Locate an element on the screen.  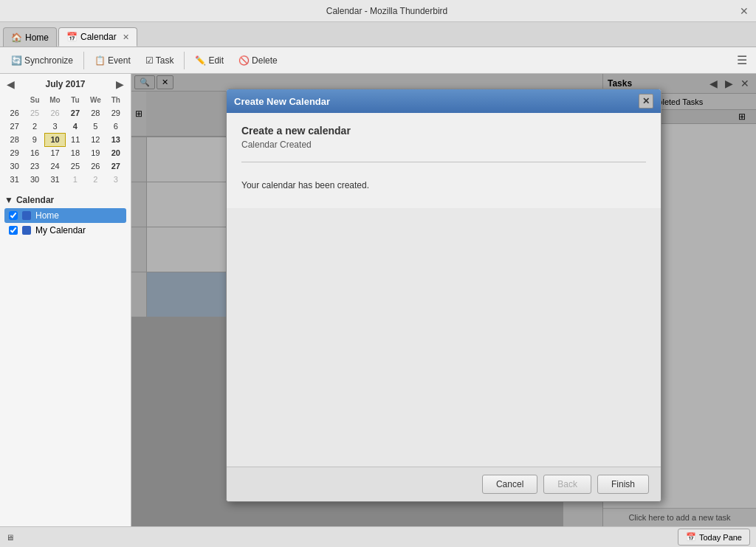
mini-cal-next: ▶ is located at coordinates (120, 84).